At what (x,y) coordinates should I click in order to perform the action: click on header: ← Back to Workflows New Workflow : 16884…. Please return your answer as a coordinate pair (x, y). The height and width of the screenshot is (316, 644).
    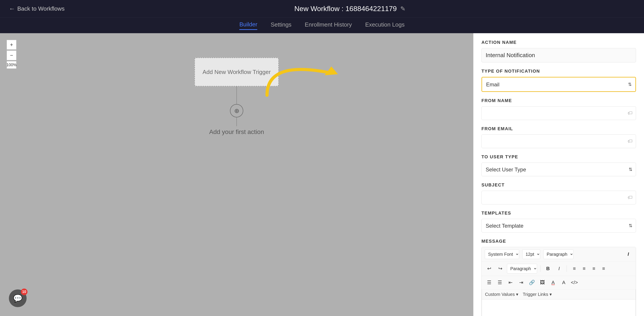
    Looking at the image, I should click on (322, 9).